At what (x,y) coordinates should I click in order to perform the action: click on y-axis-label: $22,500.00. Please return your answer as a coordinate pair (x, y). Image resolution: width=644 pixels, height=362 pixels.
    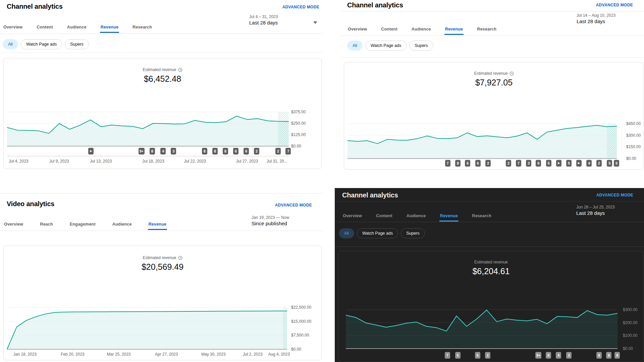
    Looking at the image, I should click on (301, 307).